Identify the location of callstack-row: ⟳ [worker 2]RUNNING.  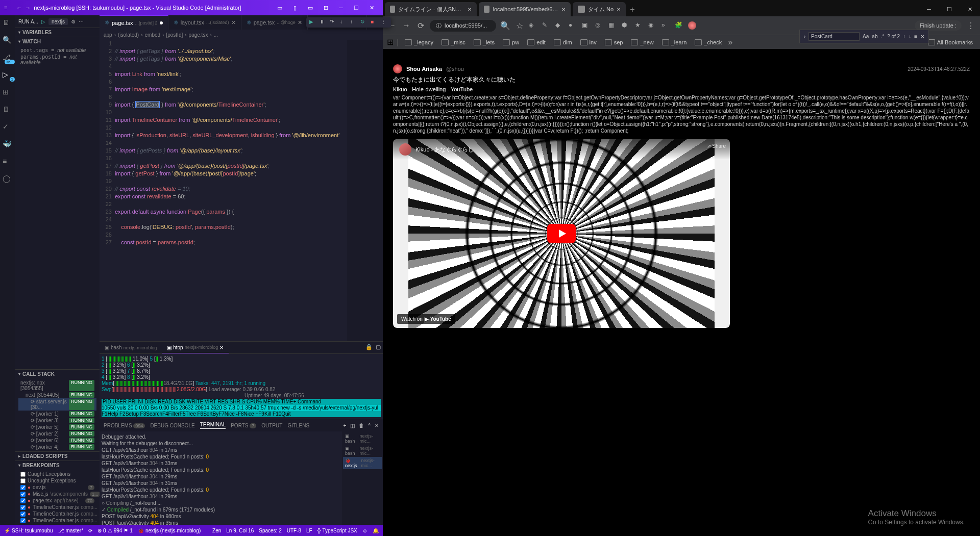
(57, 433).